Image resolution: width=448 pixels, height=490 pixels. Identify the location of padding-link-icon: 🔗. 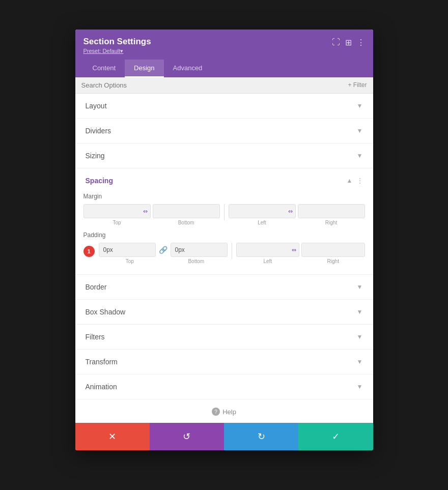
(163, 250).